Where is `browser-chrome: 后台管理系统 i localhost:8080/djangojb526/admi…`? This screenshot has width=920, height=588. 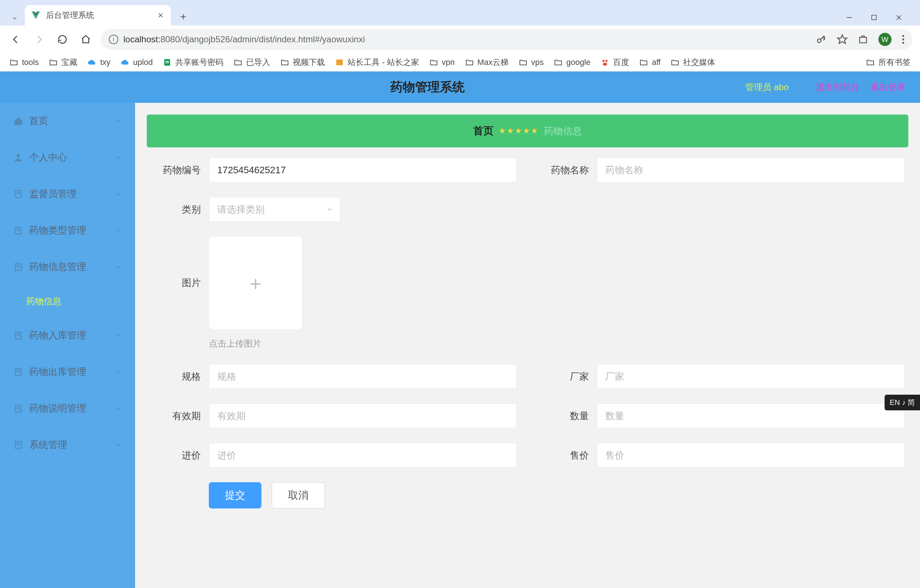 browser-chrome: 后台管理系统 i localhost:8080/djangojb526/admi… is located at coordinates (460, 36).